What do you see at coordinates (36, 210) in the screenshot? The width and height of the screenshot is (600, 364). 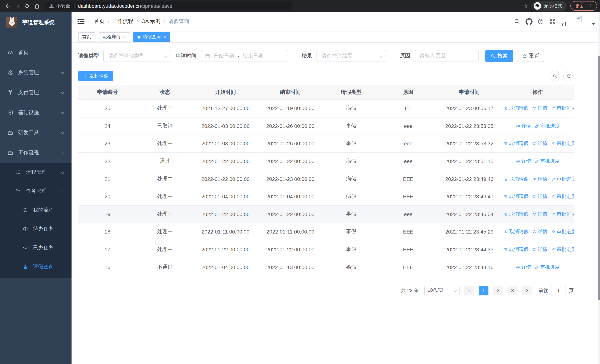 I see `sidebar-item-my-process: 我的流程` at bounding box center [36, 210].